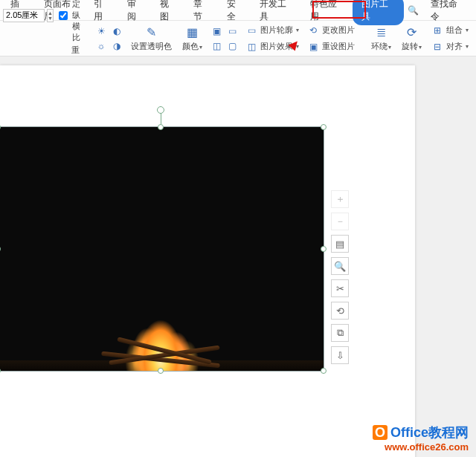 This screenshot has width=476, height=457. What do you see at coordinates (340, 355) in the screenshot?
I see `export-icon: ⇩` at bounding box center [340, 355].